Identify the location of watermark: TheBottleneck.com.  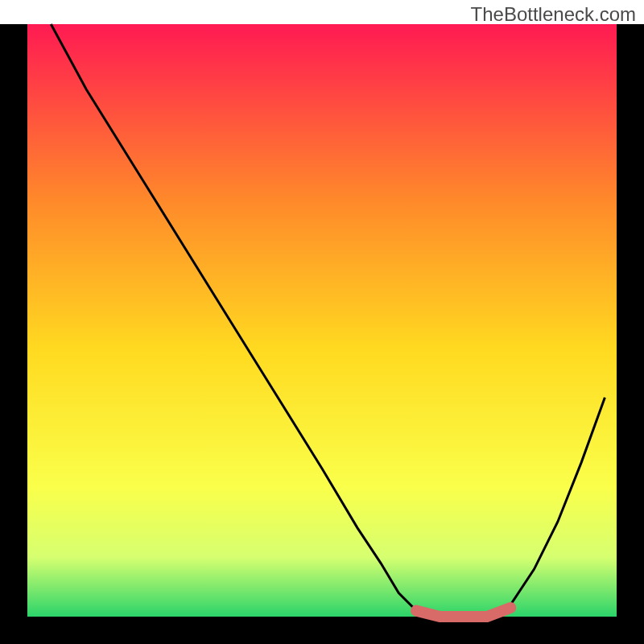
(554, 14).